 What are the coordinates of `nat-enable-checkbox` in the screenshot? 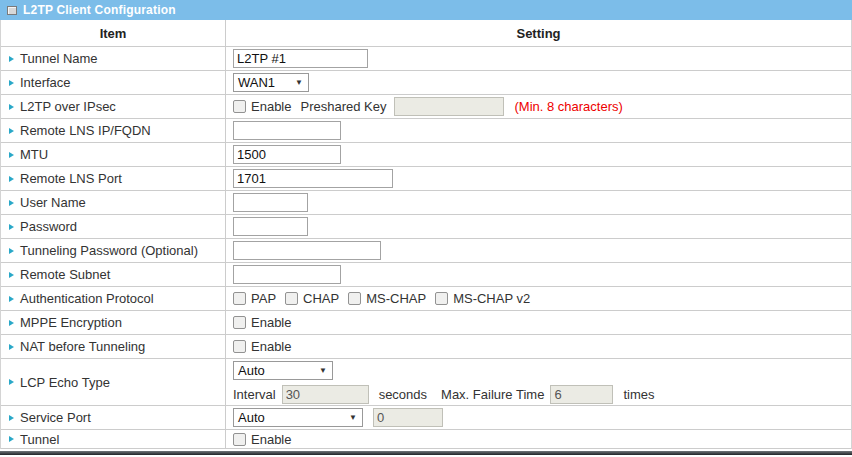 It's located at (240, 346).